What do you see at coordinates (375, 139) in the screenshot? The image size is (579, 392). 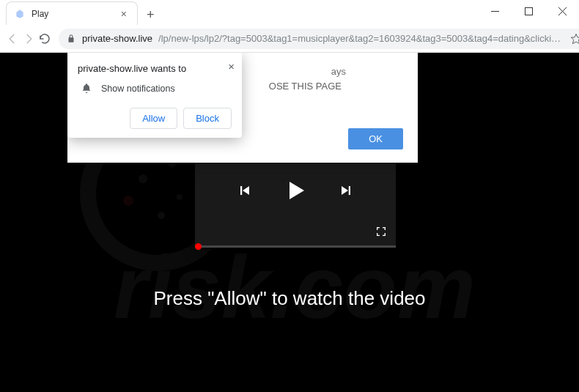 I see `alert-ok-button: OK` at bounding box center [375, 139].